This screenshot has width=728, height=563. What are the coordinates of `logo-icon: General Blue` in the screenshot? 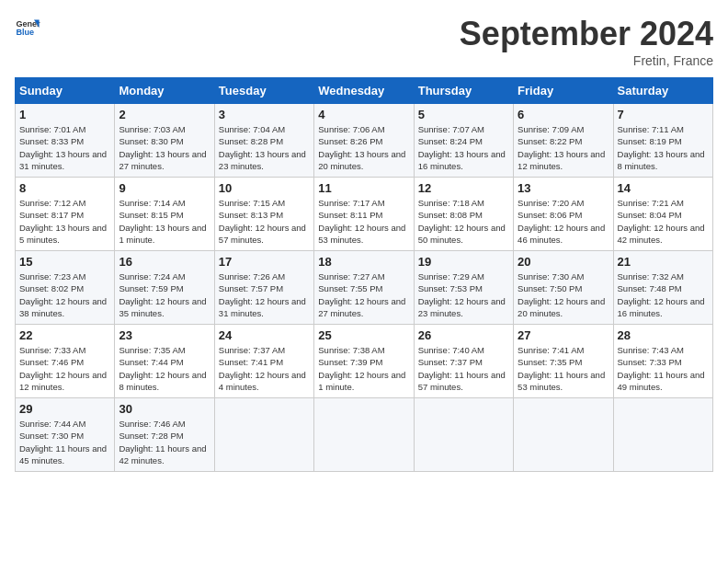 It's located at (28, 28).